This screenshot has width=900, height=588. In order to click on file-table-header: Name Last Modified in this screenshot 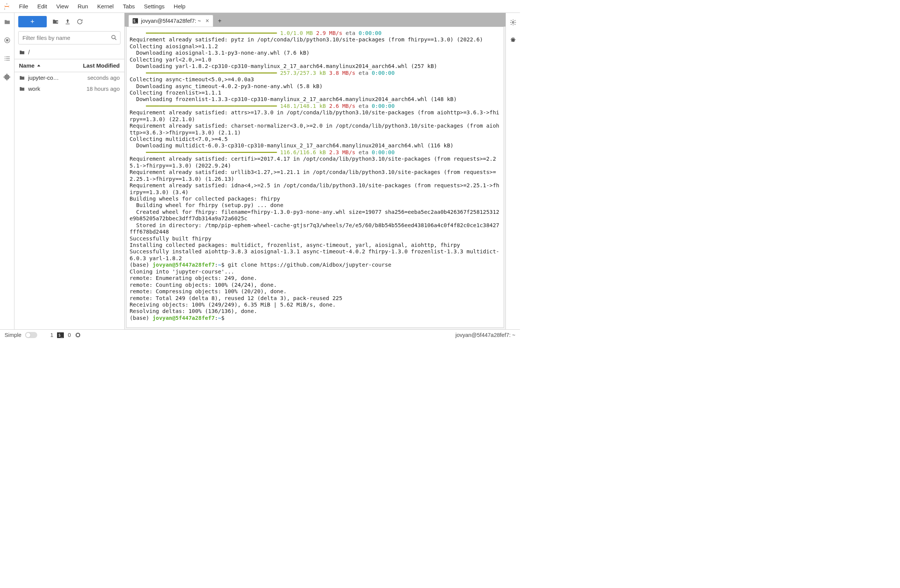, I will do `click(69, 66)`.